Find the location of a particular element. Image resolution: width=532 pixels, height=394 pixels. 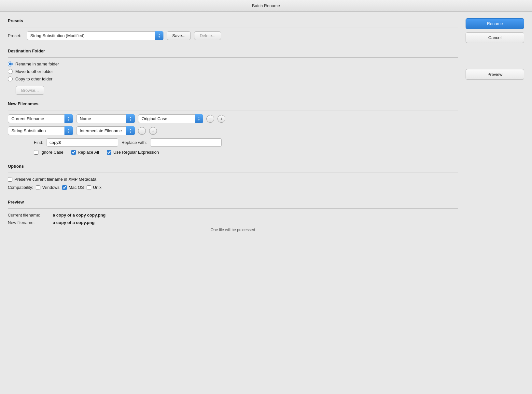

radio-same-folder-input is located at coordinates (10, 64).